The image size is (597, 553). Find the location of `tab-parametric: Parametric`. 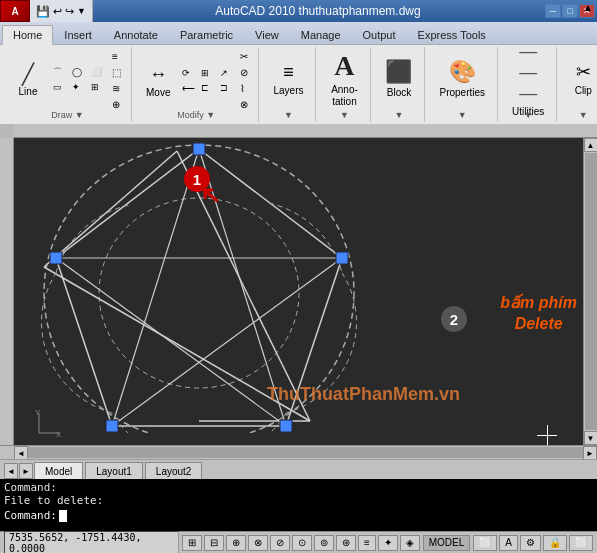

tab-parametric: Parametric is located at coordinates (206, 34).